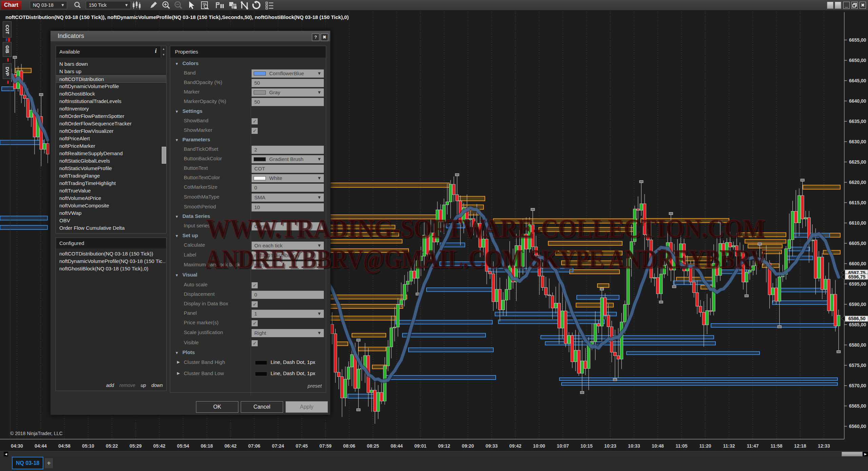  Describe the element at coordinates (278, 446) in the screenshot. I see `svg-text: 07:24` at that location.